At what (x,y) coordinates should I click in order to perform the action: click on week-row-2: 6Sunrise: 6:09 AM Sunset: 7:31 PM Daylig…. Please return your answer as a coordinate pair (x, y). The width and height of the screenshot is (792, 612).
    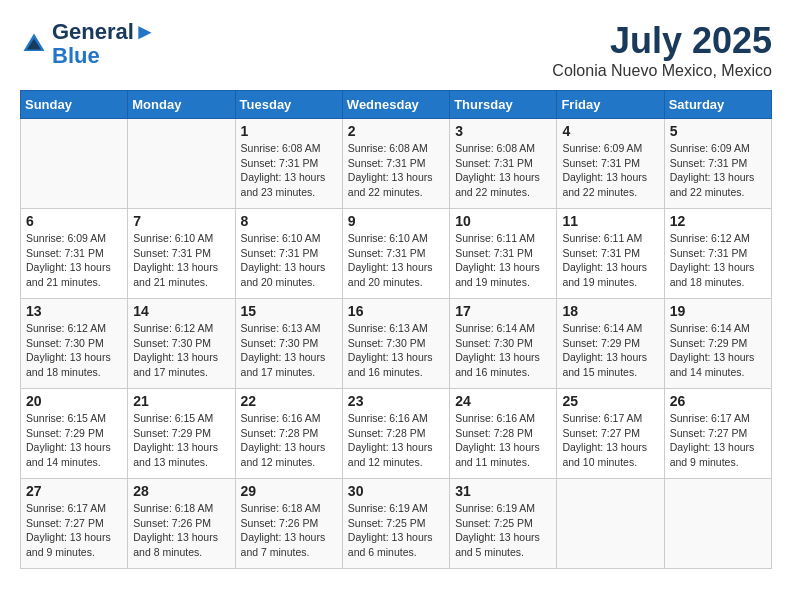
    Looking at the image, I should click on (396, 254).